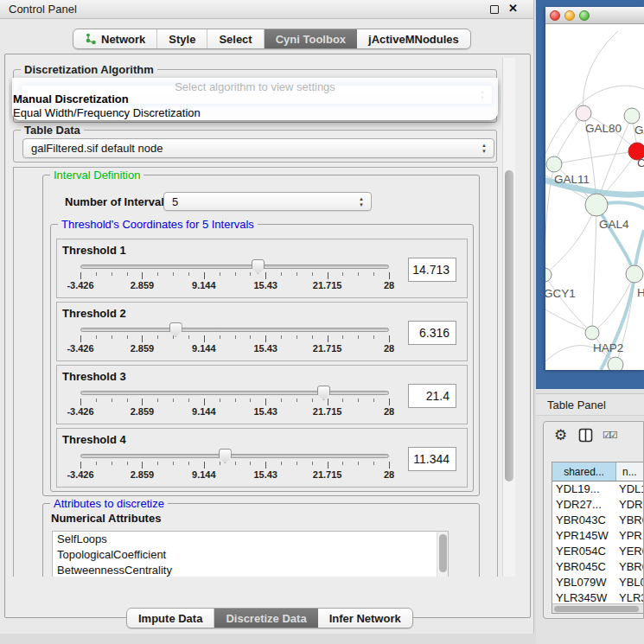 The image size is (644, 644). Describe the element at coordinates (548, 275) in the screenshot. I see `GCY1-node` at that location.